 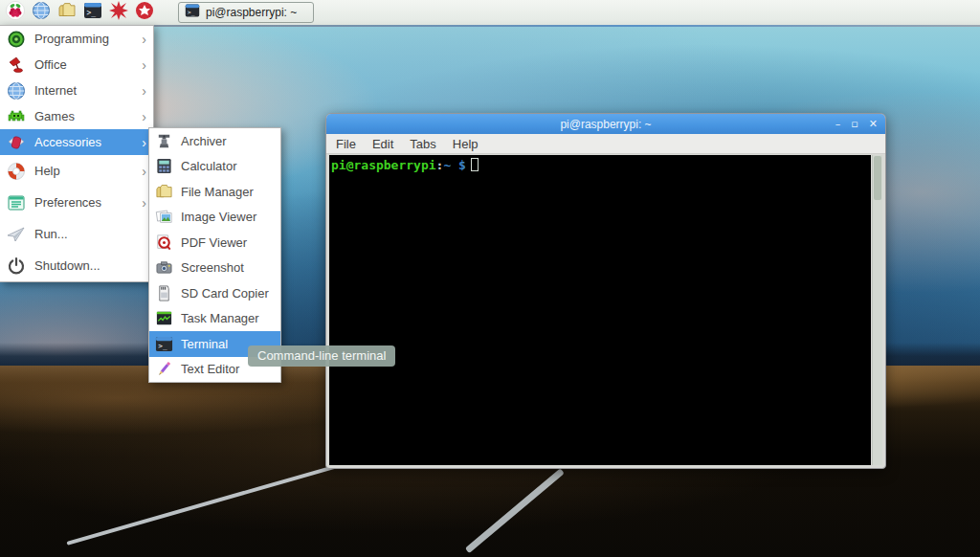 What do you see at coordinates (77, 234) in the screenshot?
I see `menu-item-run: Run...` at bounding box center [77, 234].